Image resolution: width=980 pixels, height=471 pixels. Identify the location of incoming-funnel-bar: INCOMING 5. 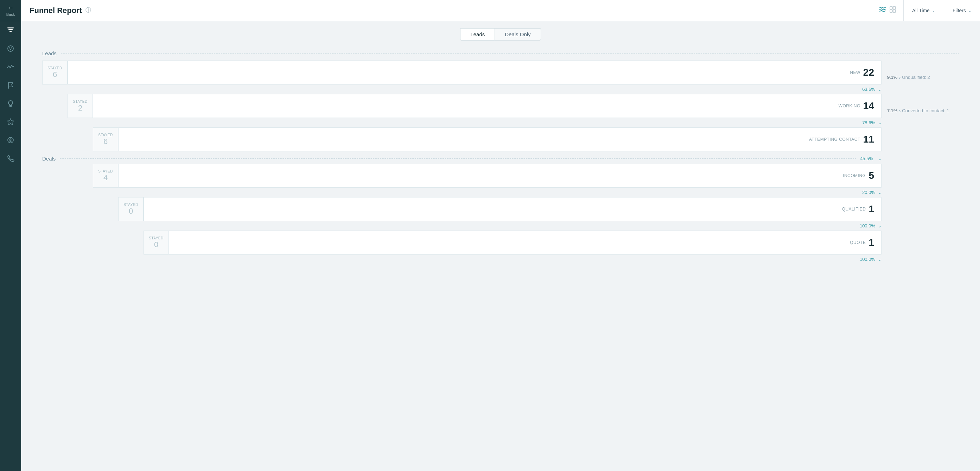
(500, 176).